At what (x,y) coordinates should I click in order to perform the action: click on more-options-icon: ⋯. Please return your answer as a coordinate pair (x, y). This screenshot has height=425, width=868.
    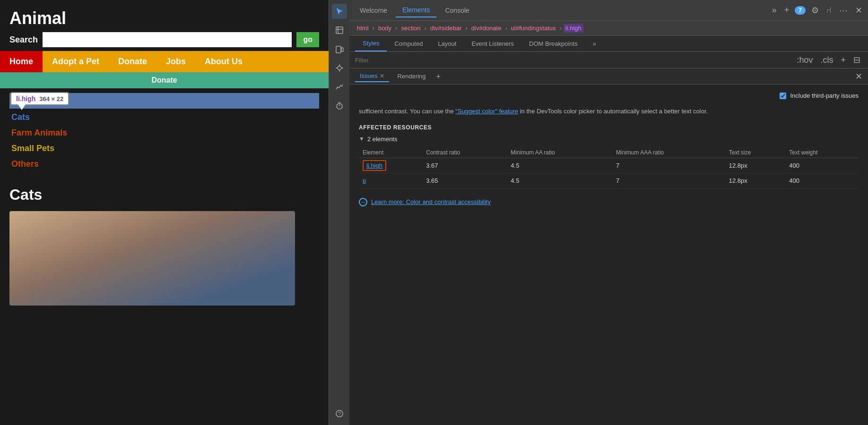
    Looking at the image, I should click on (843, 10).